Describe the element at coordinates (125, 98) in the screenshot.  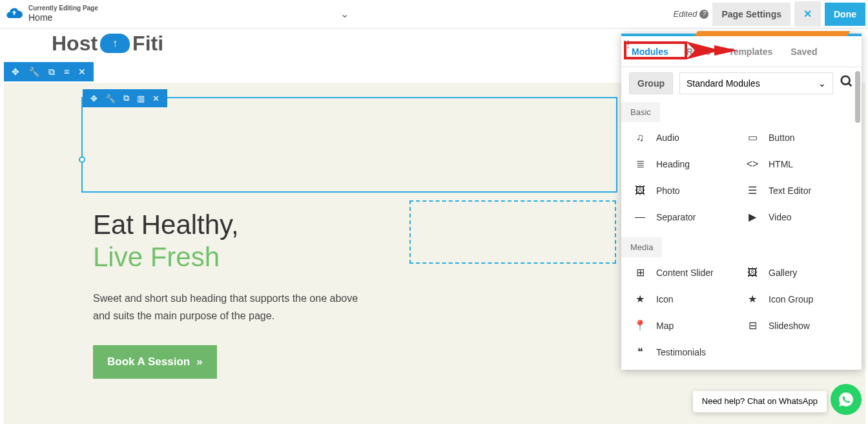
I see `column-toolbar: ✥ 🔧 ⧉ ▥ ✕` at that location.